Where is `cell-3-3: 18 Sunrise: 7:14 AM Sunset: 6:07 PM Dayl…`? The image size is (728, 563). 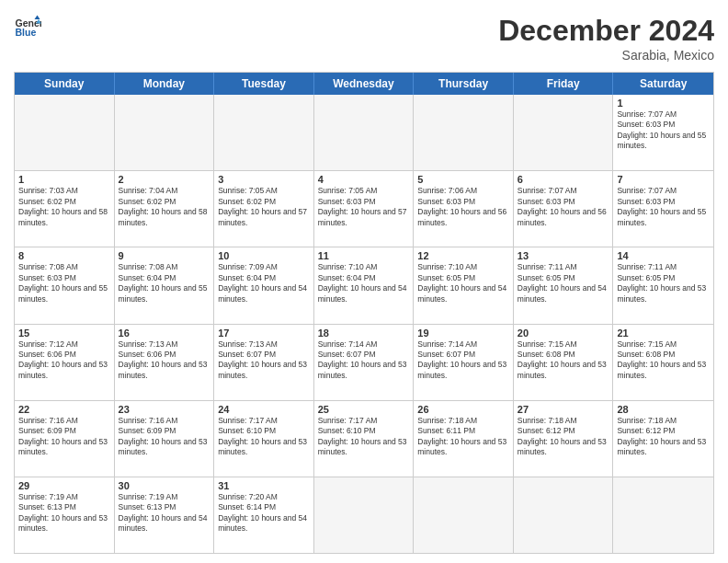 cell-3-3: 18 Sunrise: 7:14 AM Sunset: 6:07 PM Dayl… is located at coordinates (364, 362).